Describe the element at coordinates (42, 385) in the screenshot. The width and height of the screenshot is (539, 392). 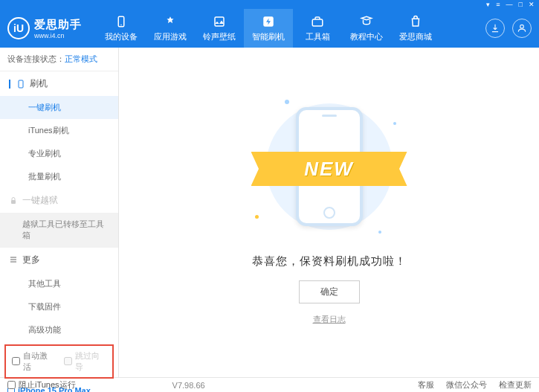
I see `block-itunes-checkbox: 阻止iTunes运行` at that location.